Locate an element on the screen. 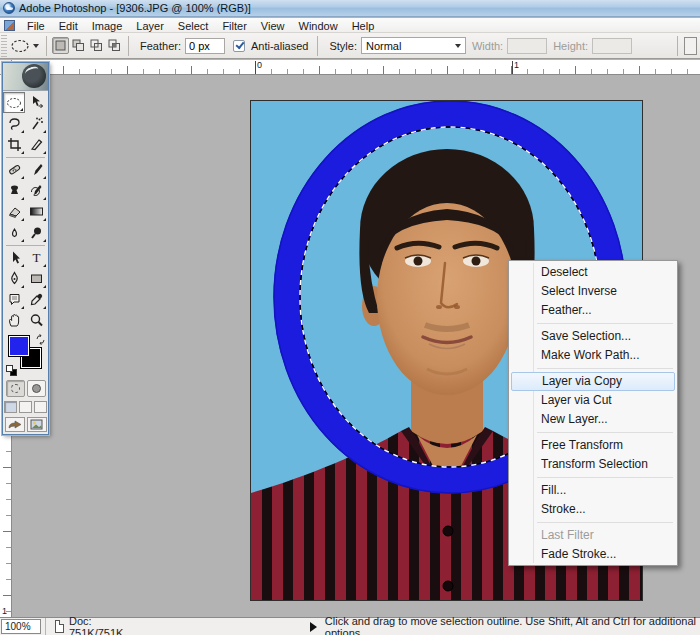 The image size is (700, 635). tool-grid: T is located at coordinates (26, 212).